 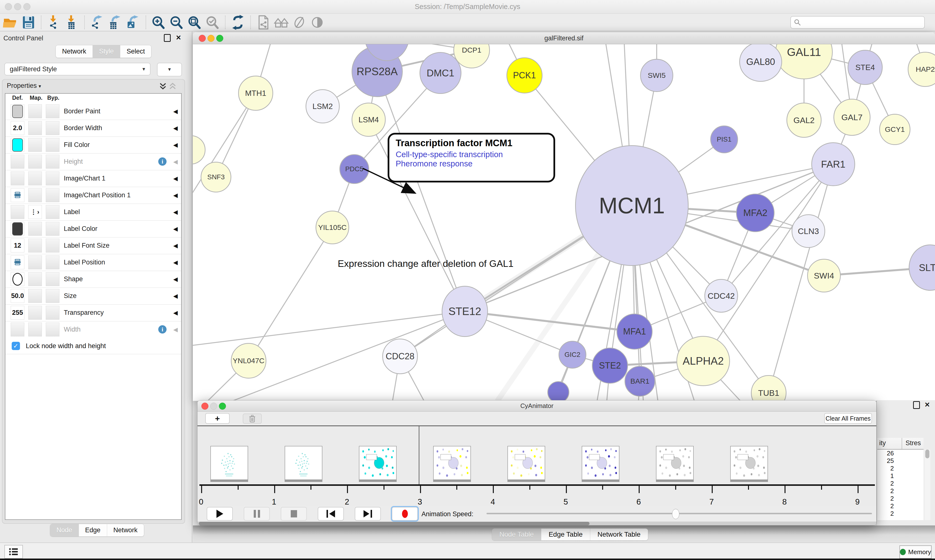 I want to click on close-table-icon: ✕, so click(x=927, y=405).